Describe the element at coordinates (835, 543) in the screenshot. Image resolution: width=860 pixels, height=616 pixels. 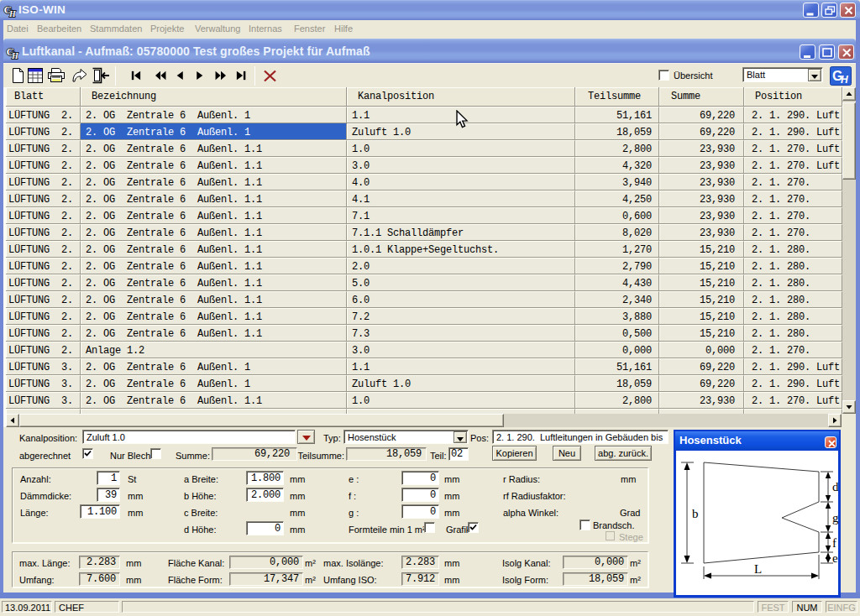
I see `svg-text: f` at that location.